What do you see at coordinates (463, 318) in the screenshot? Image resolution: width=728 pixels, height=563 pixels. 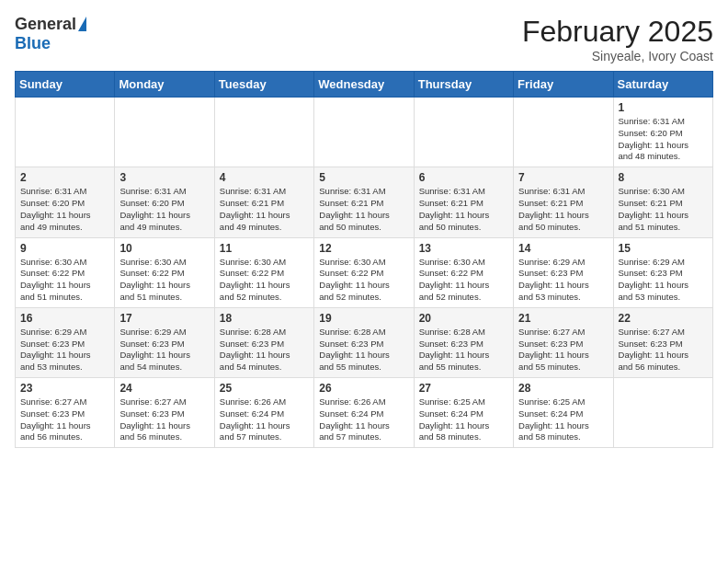 I see `day-number: 20` at bounding box center [463, 318].